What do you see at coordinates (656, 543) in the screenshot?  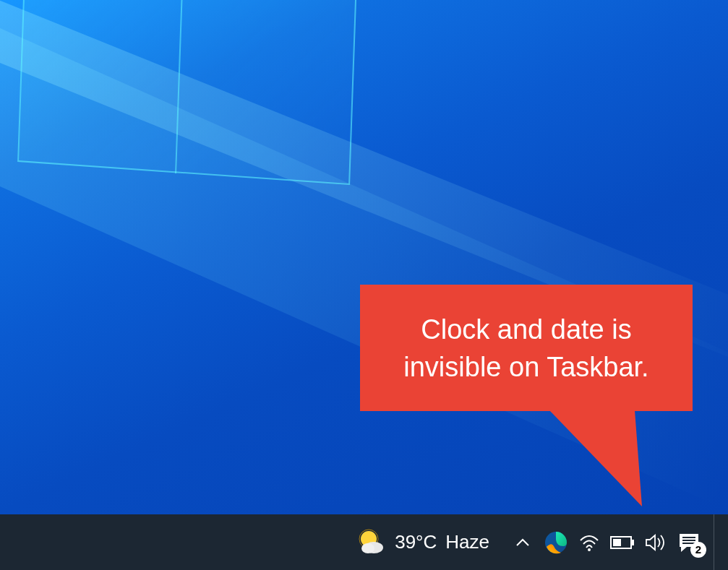 I see `tray-volume` at bounding box center [656, 543].